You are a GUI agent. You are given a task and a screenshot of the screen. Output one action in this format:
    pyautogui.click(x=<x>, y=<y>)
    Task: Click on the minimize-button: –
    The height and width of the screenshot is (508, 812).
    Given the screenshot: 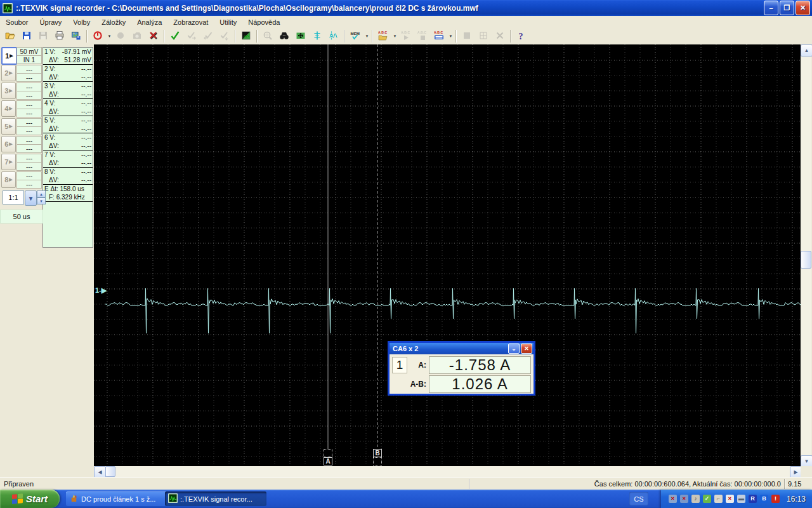 What is the action you would take?
    pyautogui.click(x=771, y=8)
    